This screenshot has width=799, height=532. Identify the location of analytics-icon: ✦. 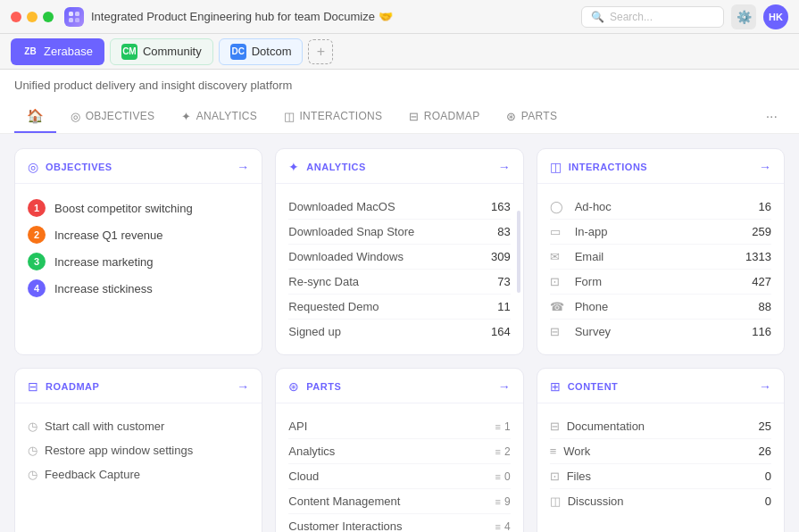
(186, 116).